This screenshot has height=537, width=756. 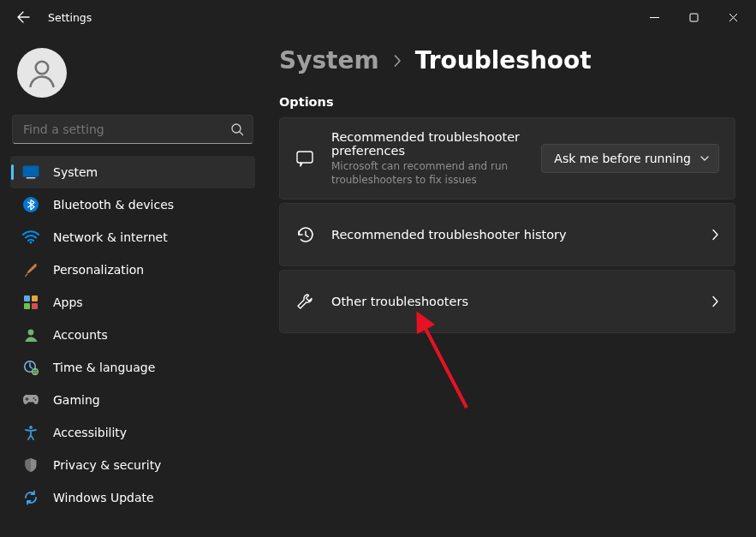 What do you see at coordinates (31, 270) in the screenshot?
I see `paintbrush-icon` at bounding box center [31, 270].